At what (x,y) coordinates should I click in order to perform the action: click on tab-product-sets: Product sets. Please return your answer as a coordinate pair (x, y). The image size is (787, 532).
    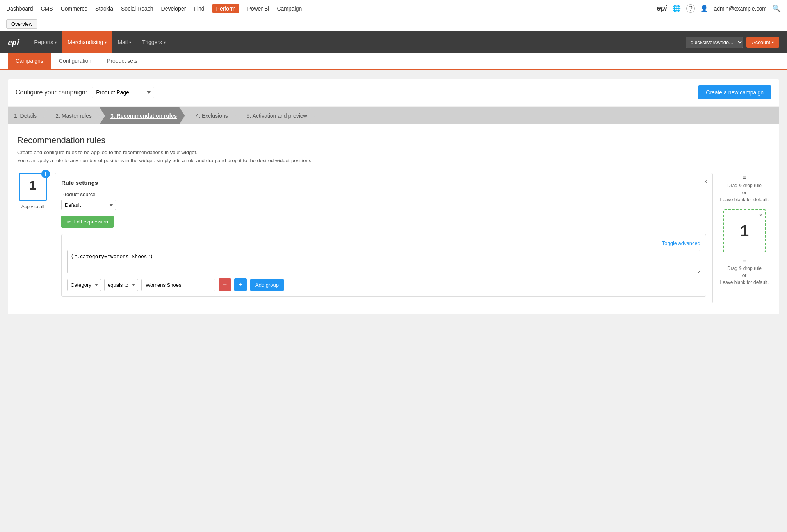
    Looking at the image, I should click on (122, 61).